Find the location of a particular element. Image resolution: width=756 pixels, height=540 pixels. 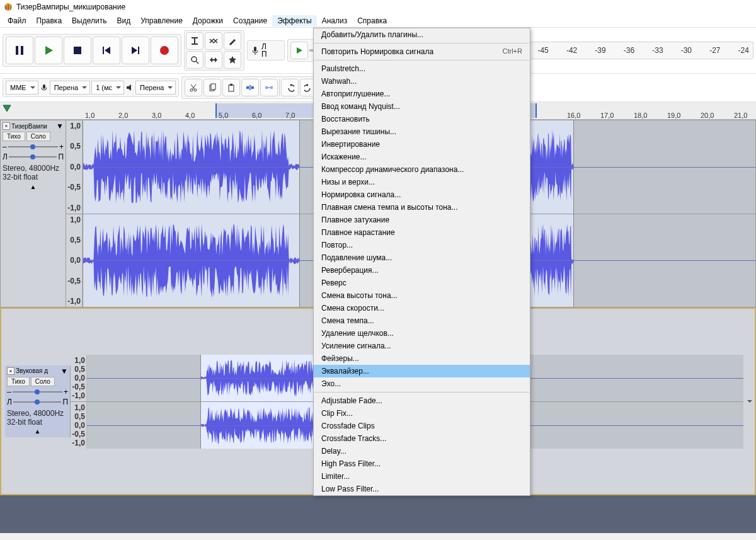

record-button is located at coordinates (164, 50).